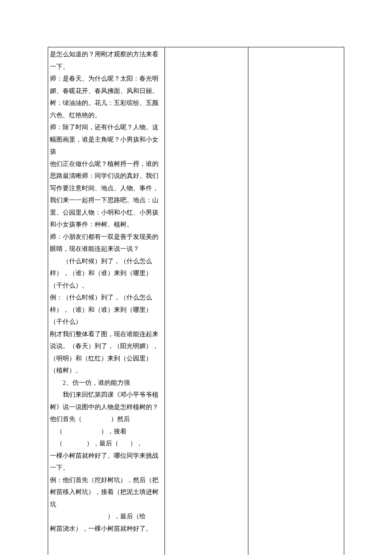  I want to click on para-3: 师：除了时间，还有什么呢？人物。这幅图画里，谁是主角呢？小男孩和小女孩, so click(107, 139).